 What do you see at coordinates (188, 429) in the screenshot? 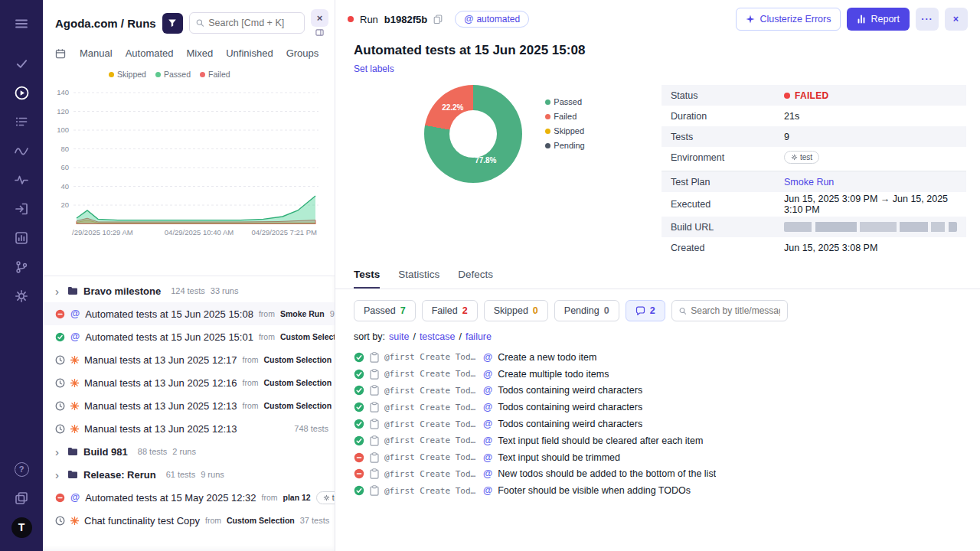
I see `run-row: Manual tests at 13 Jun 2025 12:13 748 te…` at bounding box center [188, 429].